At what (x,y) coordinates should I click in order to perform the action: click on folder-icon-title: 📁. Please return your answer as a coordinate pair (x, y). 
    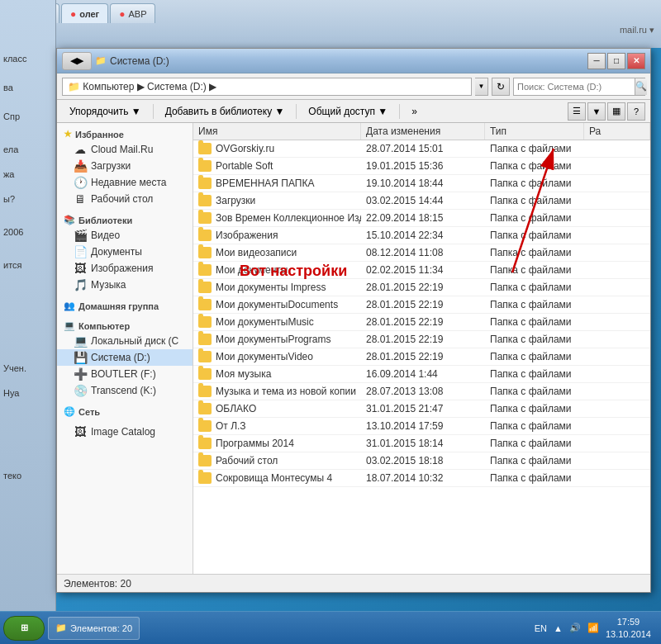
    Looking at the image, I should click on (101, 61).